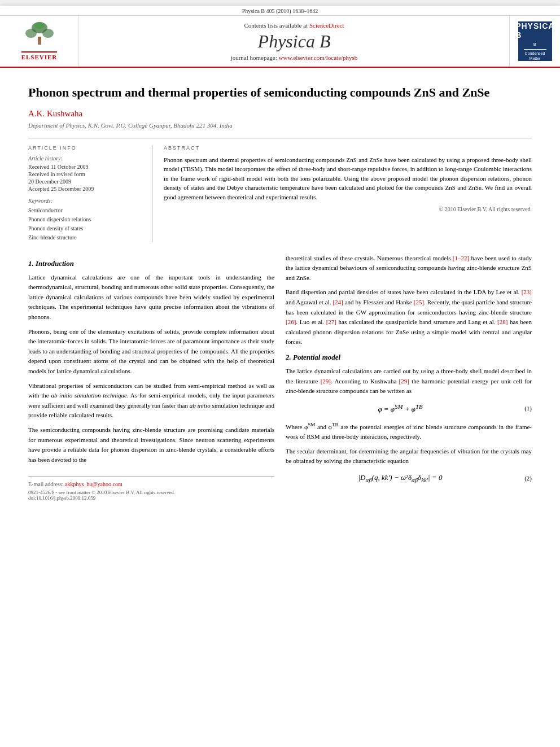  Describe the element at coordinates (502, 322) in the screenshot. I see `ref-28: [28]` at that location.